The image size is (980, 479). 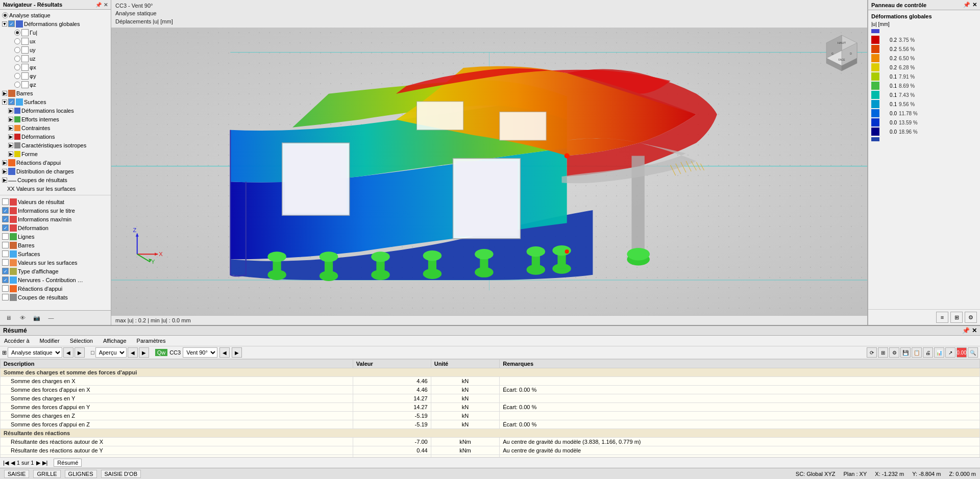 I want to click on sidebar-item-u: Γu|, so click(x=55, y=33).